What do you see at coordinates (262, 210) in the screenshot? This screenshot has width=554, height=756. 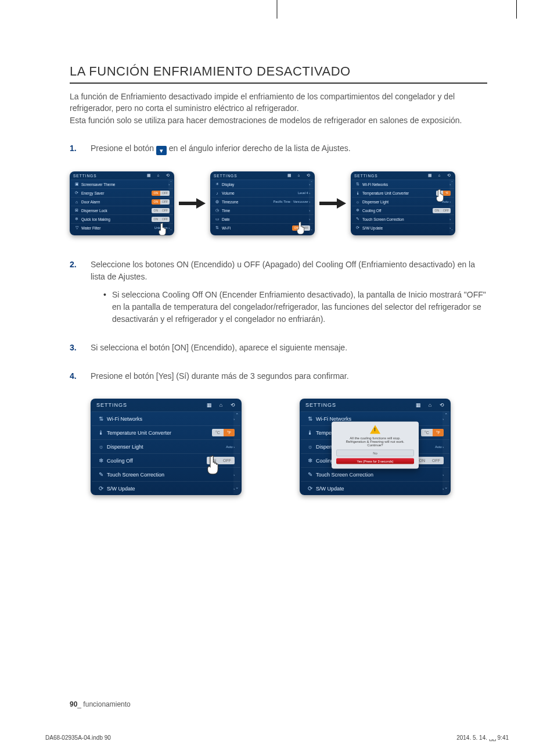 I see `settings-row: ◷Time›` at bounding box center [262, 210].